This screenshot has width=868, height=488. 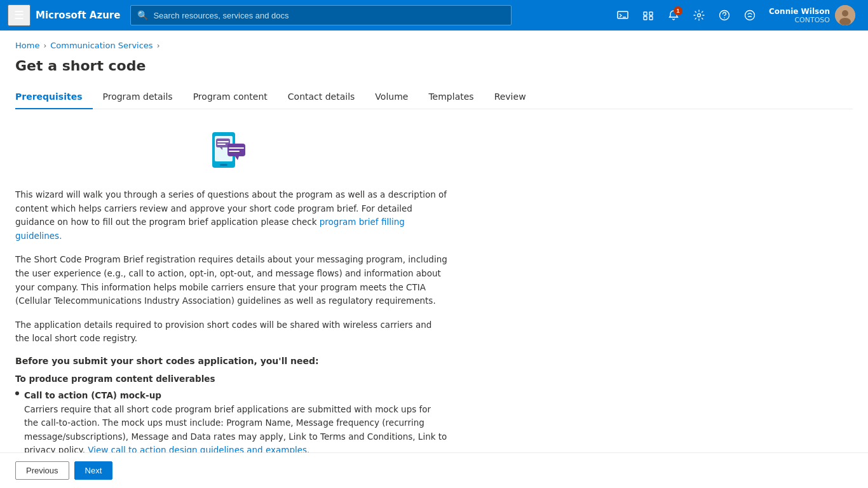 What do you see at coordinates (17, 393) in the screenshot?
I see `bullet-dot` at bounding box center [17, 393].